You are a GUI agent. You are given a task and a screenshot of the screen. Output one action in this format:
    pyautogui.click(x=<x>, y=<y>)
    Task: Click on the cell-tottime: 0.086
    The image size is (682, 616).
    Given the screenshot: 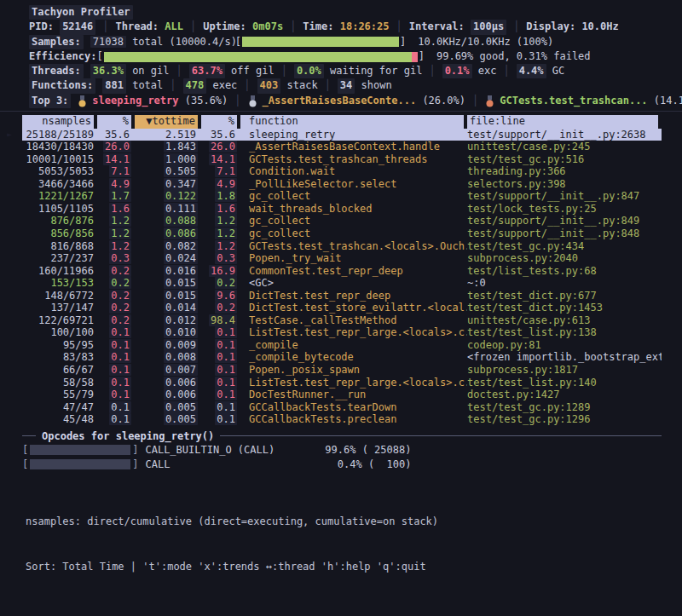 What is the action you would take?
    pyautogui.click(x=166, y=233)
    